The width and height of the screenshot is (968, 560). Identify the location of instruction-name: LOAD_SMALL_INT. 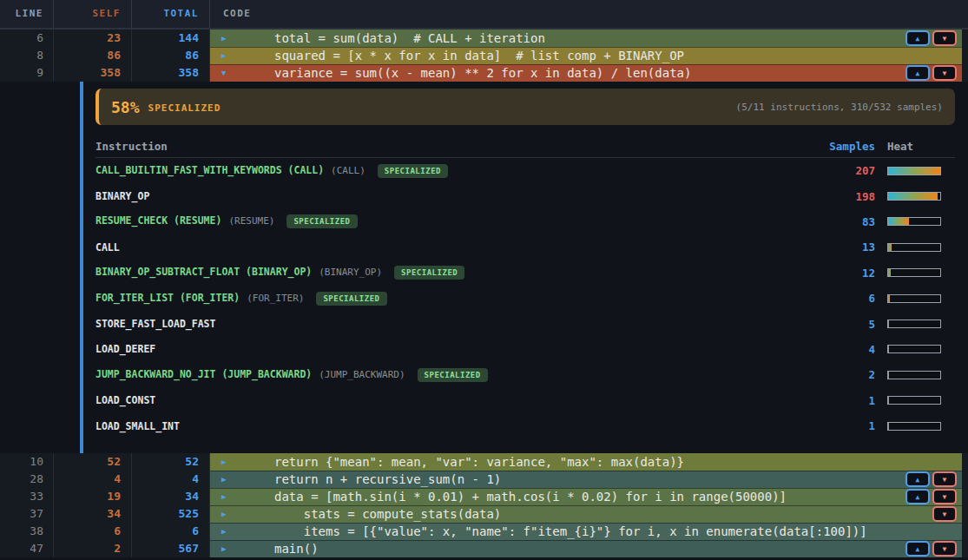
(137, 426).